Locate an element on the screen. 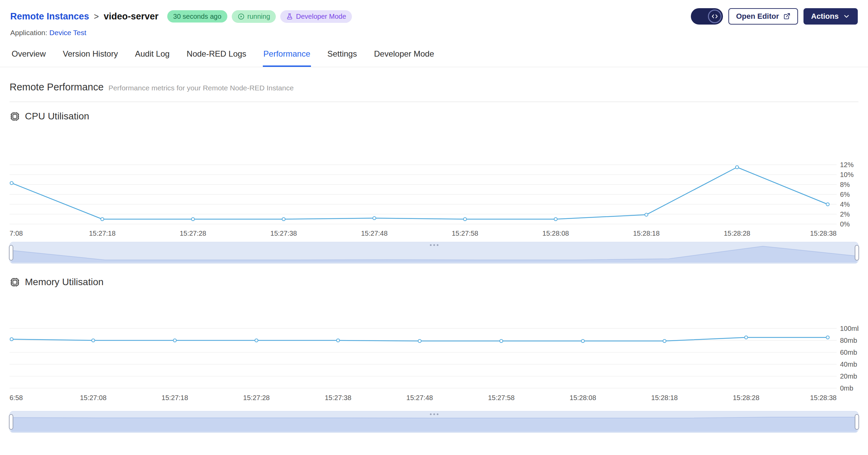 This screenshot has width=868, height=455. svg-text: 2% is located at coordinates (845, 214).